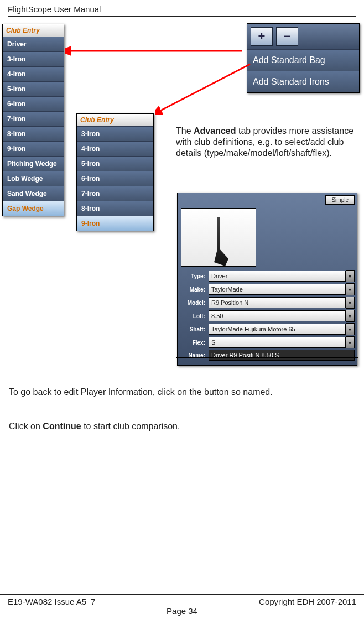  Describe the element at coordinates (215, 131) in the screenshot. I see `adv-text-bold: Advanced` at that location.